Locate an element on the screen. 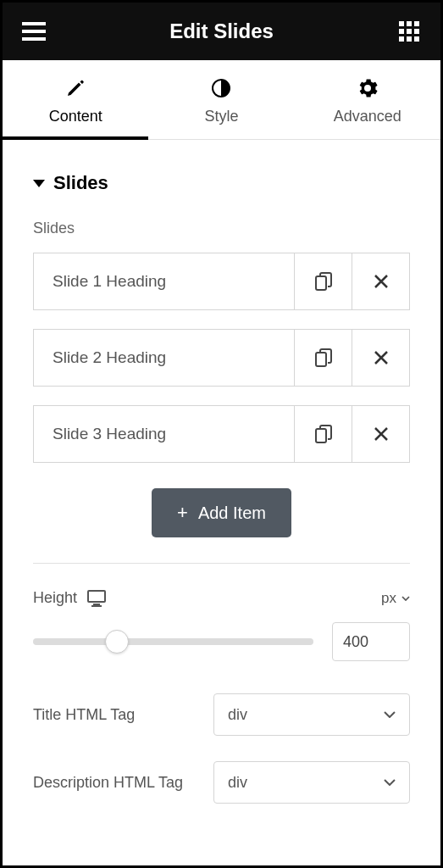  slide-item: Slide 2 Heading is located at coordinates (222, 358).